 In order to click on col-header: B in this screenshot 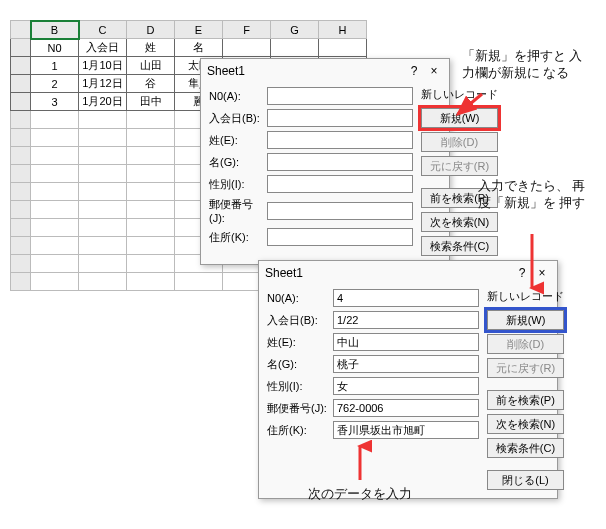, I will do `click(55, 30)`.